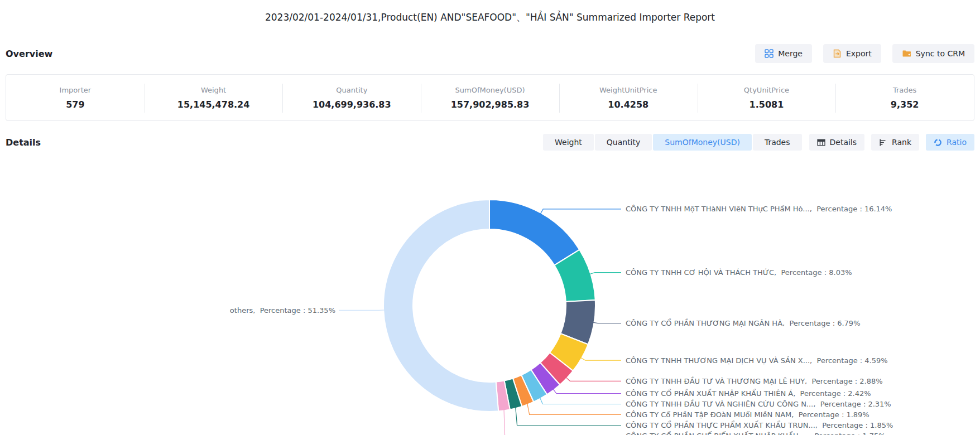  What do you see at coordinates (490, 142) in the screenshot?
I see `details-header-row: Details Weight Quantity SumOfMoney(USD) …` at bounding box center [490, 142].